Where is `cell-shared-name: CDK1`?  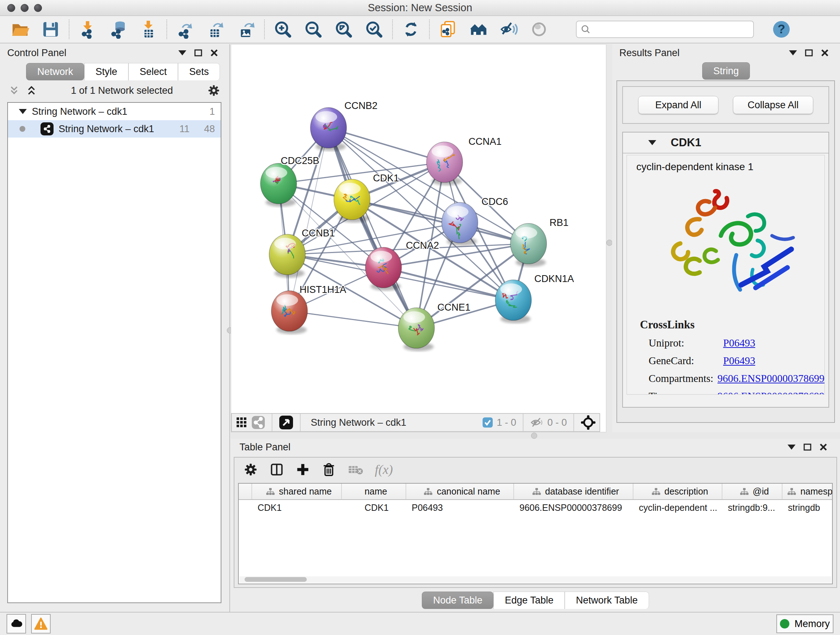 cell-shared-name: CDK1 is located at coordinates (297, 508).